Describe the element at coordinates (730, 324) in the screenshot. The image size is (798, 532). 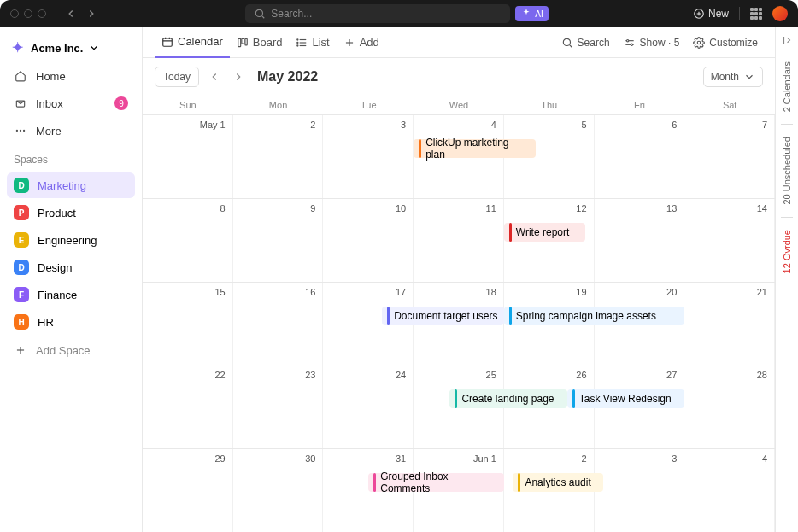
I see `day-cell: 21` at that location.